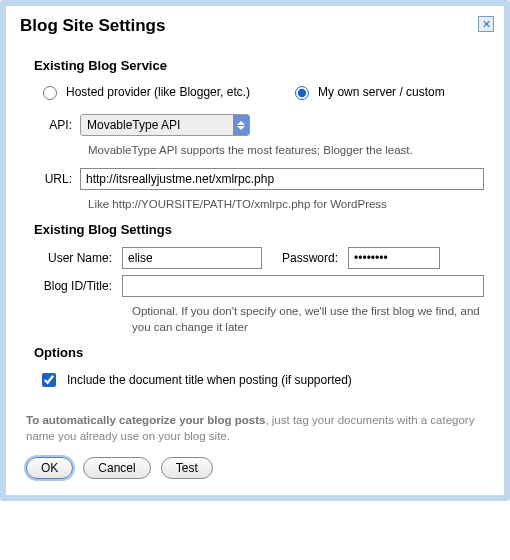  Describe the element at coordinates (259, 125) in the screenshot. I see `api-row: API: MovableType API` at that location.